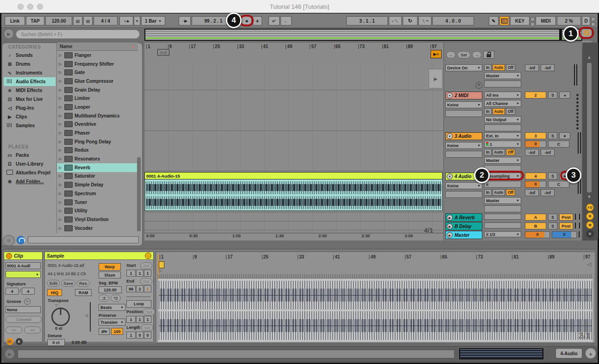  Describe the element at coordinates (375, 277) in the screenshot. I see `warp-marker-strip` at that location.